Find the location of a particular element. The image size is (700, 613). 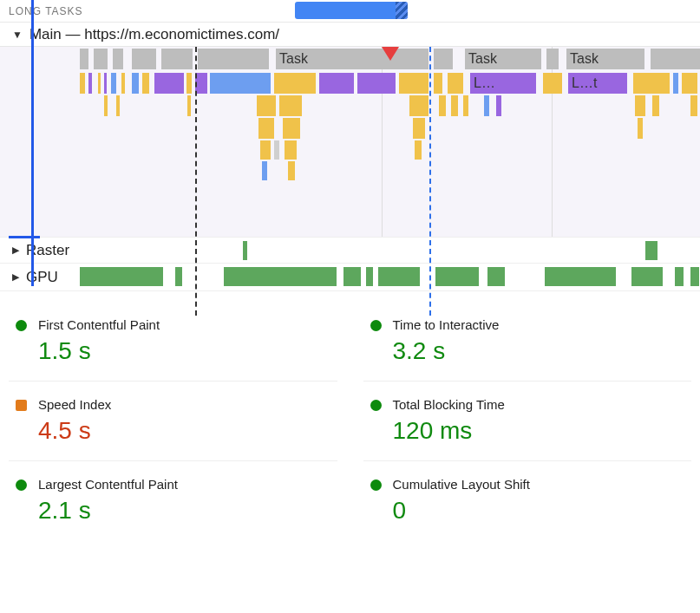

main-track-header: ▼ Main — https://m.economictimes.com/ is located at coordinates (350, 35).